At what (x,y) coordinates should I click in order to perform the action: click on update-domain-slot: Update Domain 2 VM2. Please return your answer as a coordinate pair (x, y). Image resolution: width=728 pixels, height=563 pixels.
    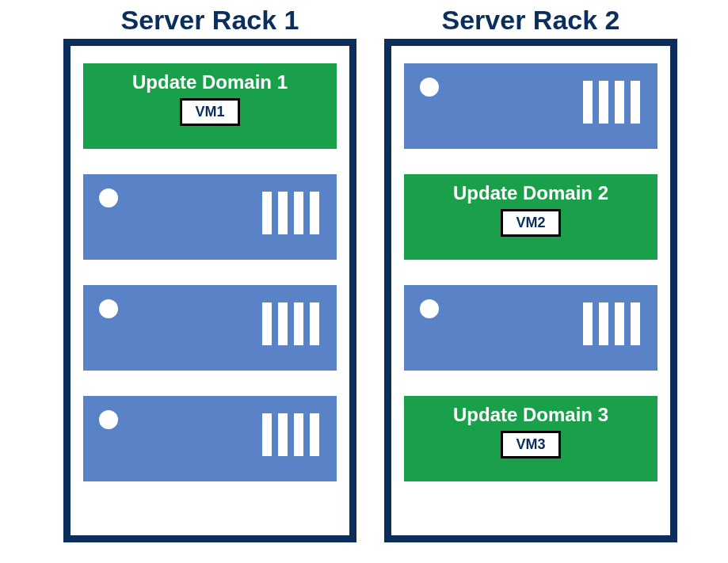
    Looking at the image, I should click on (531, 217).